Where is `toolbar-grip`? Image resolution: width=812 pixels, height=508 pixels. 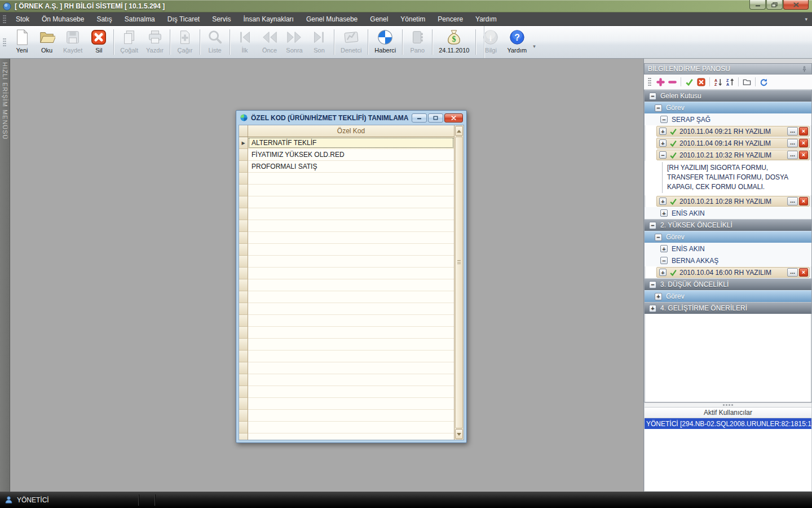 toolbar-grip is located at coordinates (5, 42).